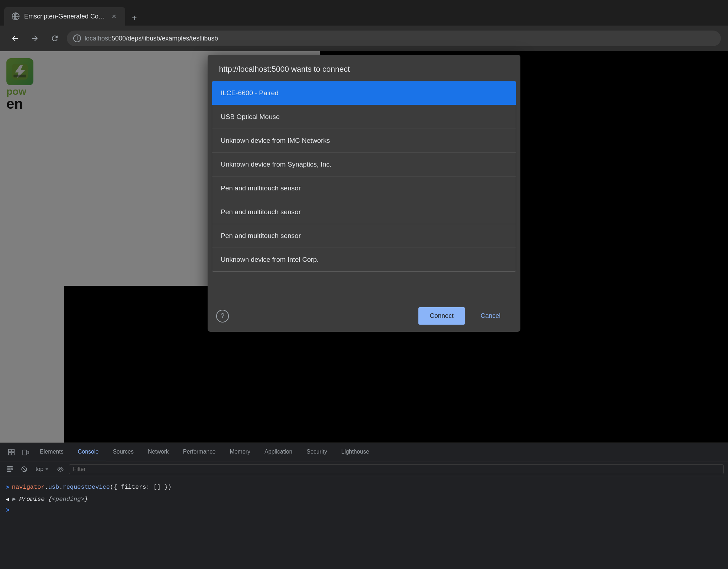 This screenshot has height=569, width=728. Describe the element at coordinates (465, 316) in the screenshot. I see `dialog-buttons: Connect Cancel` at that location.